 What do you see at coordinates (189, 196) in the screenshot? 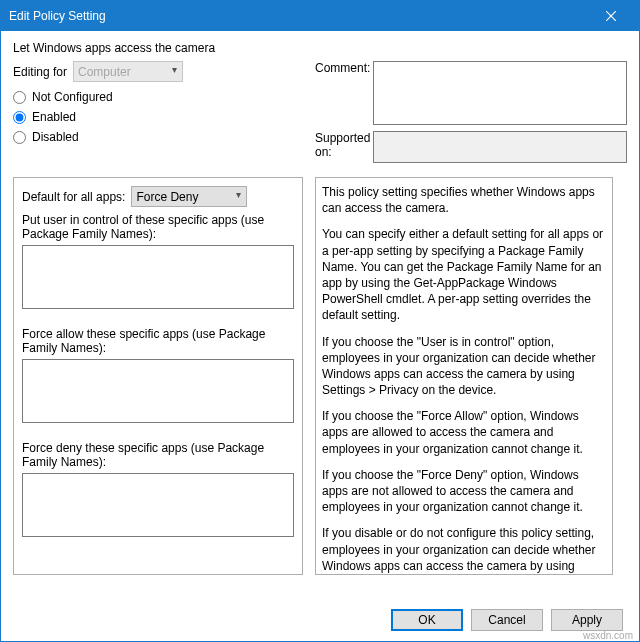
I see `default-apps-select: Force Deny` at bounding box center [189, 196].